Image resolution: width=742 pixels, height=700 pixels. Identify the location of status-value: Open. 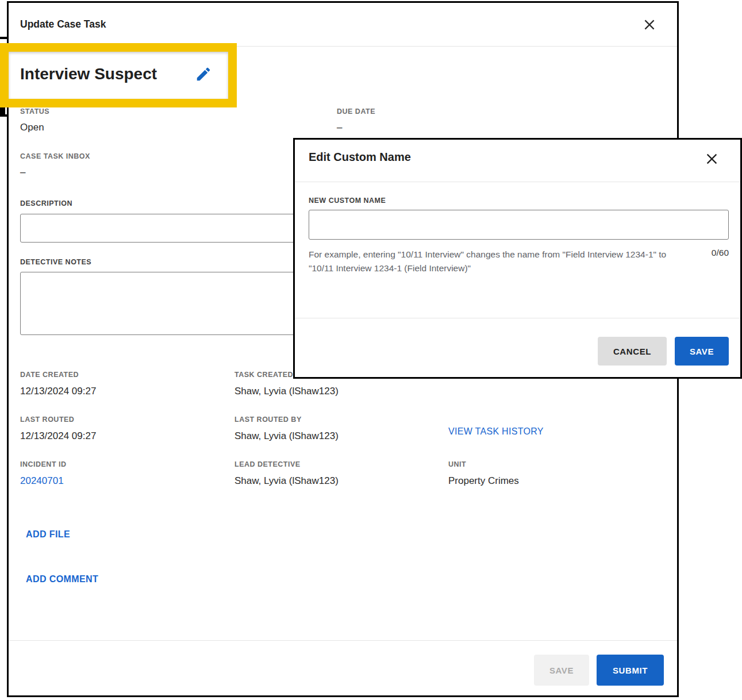
(32, 128).